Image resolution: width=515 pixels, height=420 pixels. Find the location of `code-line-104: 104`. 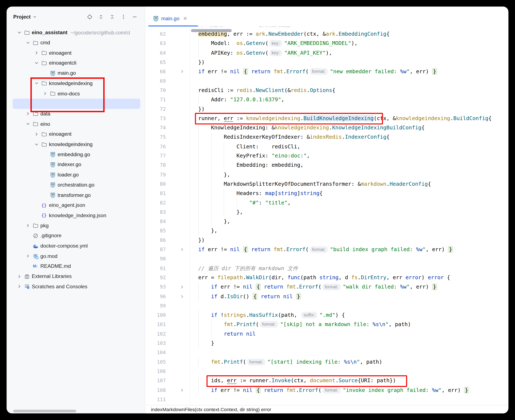

code-line-104: 104 is located at coordinates (327, 353).